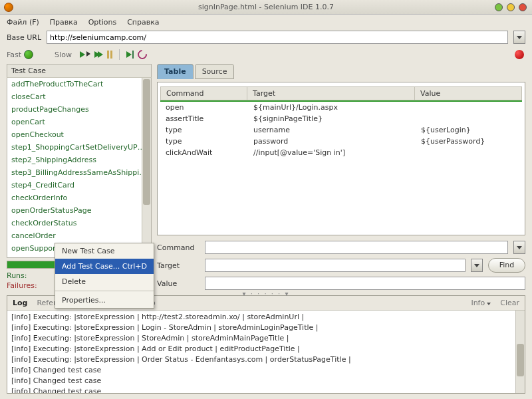 Image resolution: width=532 pixels, height=399 pixels. I want to click on testcase-item: step2_ShippingAddress, so click(79, 160).